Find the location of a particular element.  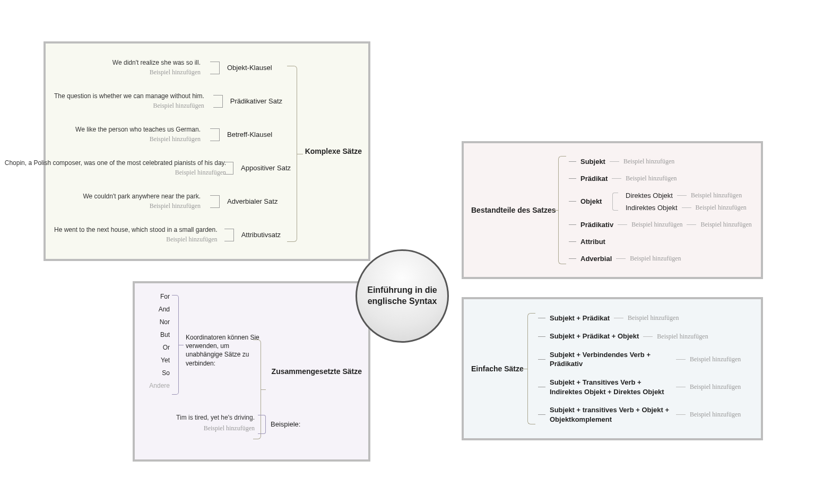

coordinator: Or is located at coordinates (157, 347).